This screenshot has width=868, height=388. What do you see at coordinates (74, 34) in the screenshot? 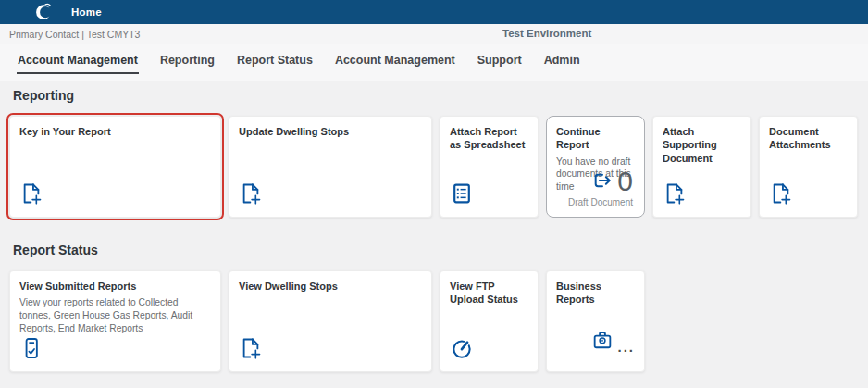
I see `account-context-label: Primary Contact | Test CMYT3` at bounding box center [74, 34].